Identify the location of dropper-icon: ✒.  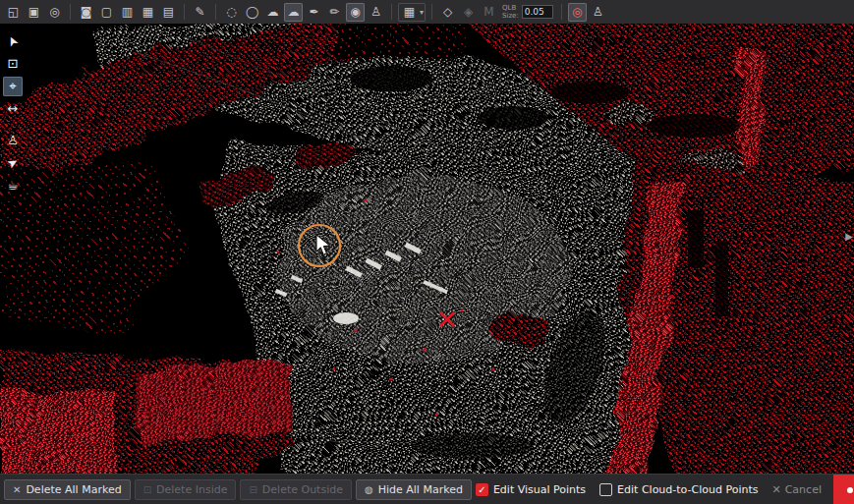
(314, 12).